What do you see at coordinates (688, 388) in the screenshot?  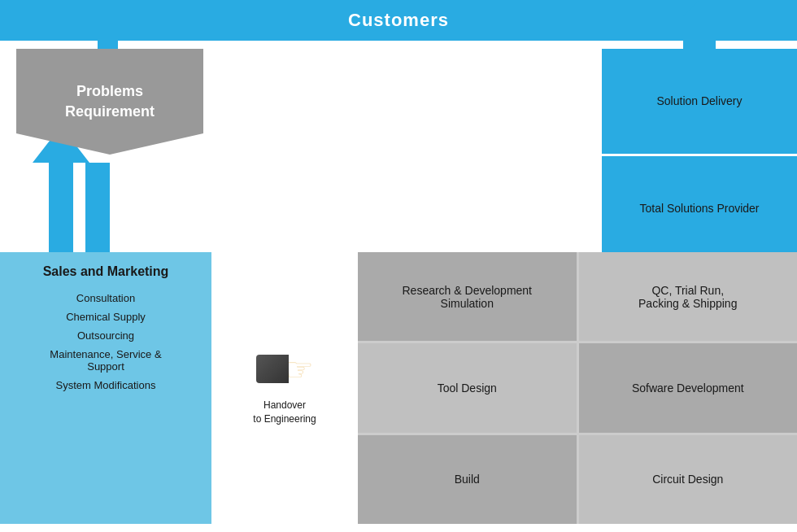 I see `software-text: Sofware Development` at bounding box center [688, 388].